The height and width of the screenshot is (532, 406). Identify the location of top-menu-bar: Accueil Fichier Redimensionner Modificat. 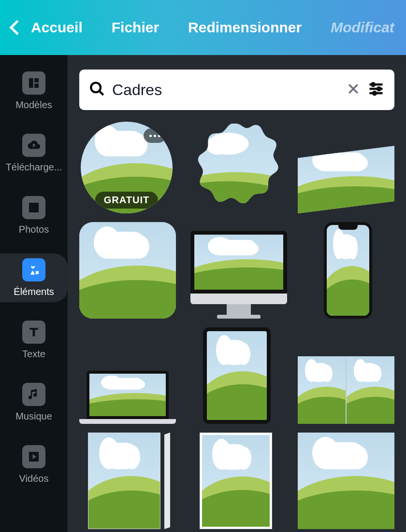
(203, 28).